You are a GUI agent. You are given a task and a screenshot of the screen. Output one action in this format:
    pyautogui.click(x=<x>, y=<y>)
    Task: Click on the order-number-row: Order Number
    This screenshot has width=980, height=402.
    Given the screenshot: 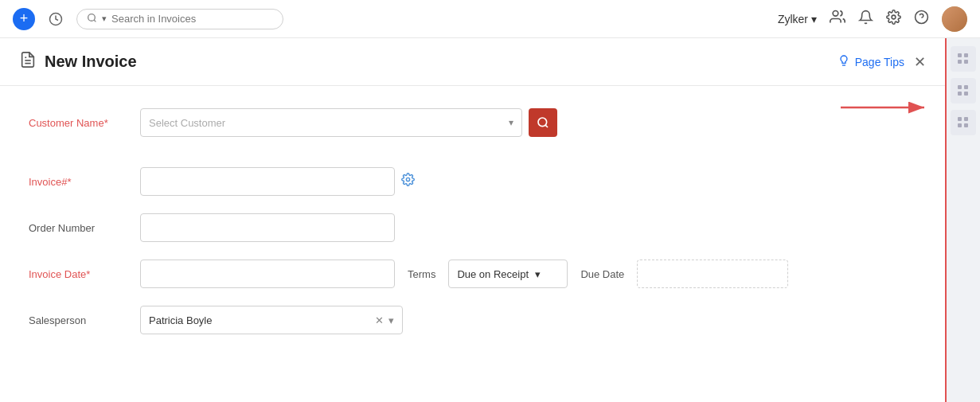 What is the action you would take?
    pyautogui.click(x=473, y=228)
    